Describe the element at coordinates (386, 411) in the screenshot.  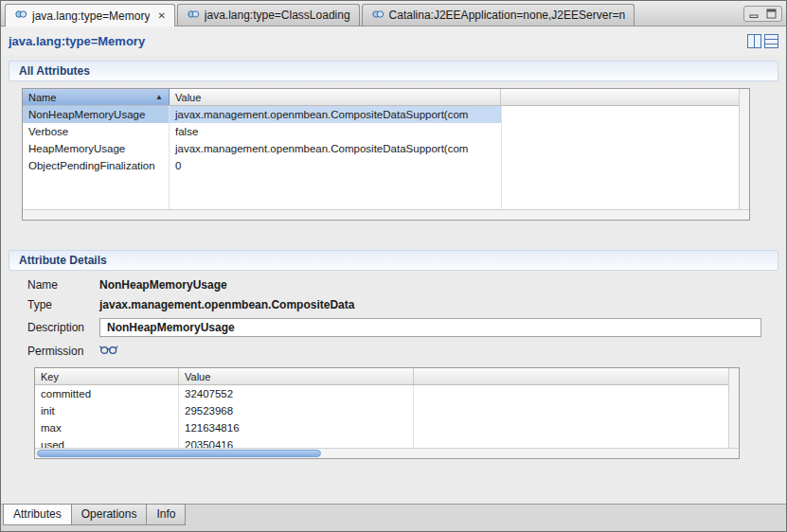
I see `table-row: init 29523968` at that location.